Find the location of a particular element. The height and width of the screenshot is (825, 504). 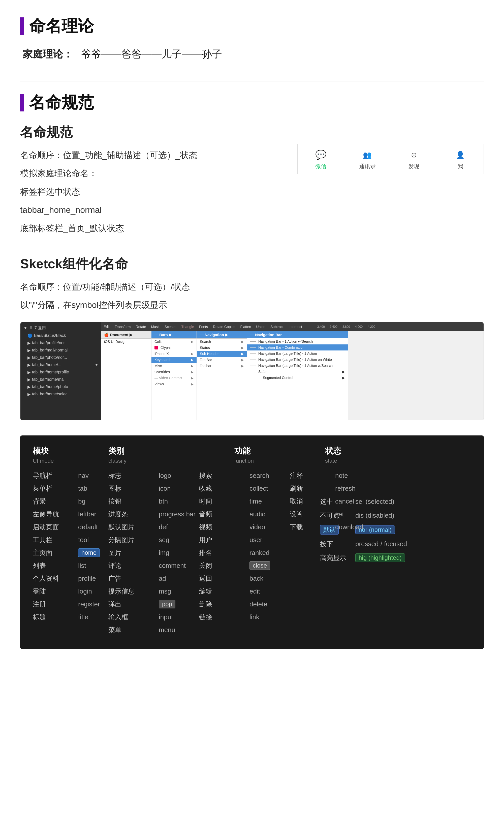

me-icon: 👤 is located at coordinates (460, 155).